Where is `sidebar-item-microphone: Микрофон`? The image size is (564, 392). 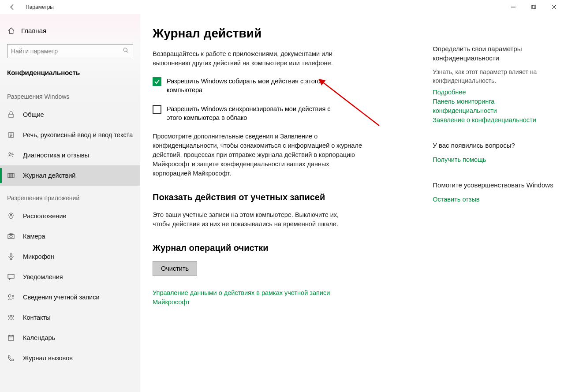
sidebar-item-microphone: Микрофон is located at coordinates (70, 257).